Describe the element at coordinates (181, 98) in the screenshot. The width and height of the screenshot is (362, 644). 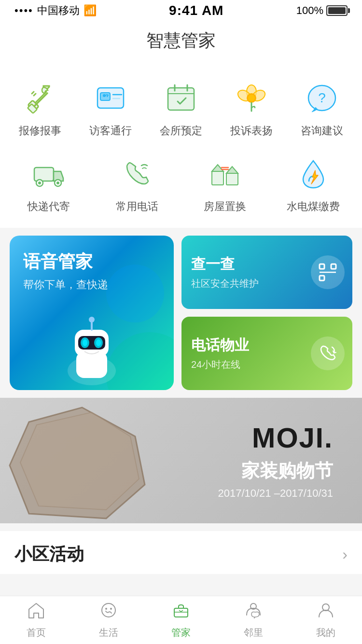
I see `calendar-icon` at that location.